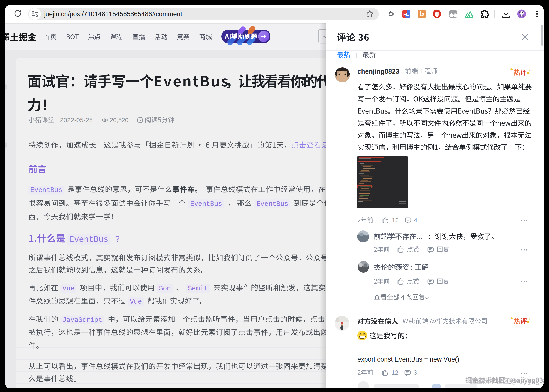 This screenshot has width=549, height=392. Describe the element at coordinates (406, 14) in the screenshot. I see `svg-text: FE` at that location.